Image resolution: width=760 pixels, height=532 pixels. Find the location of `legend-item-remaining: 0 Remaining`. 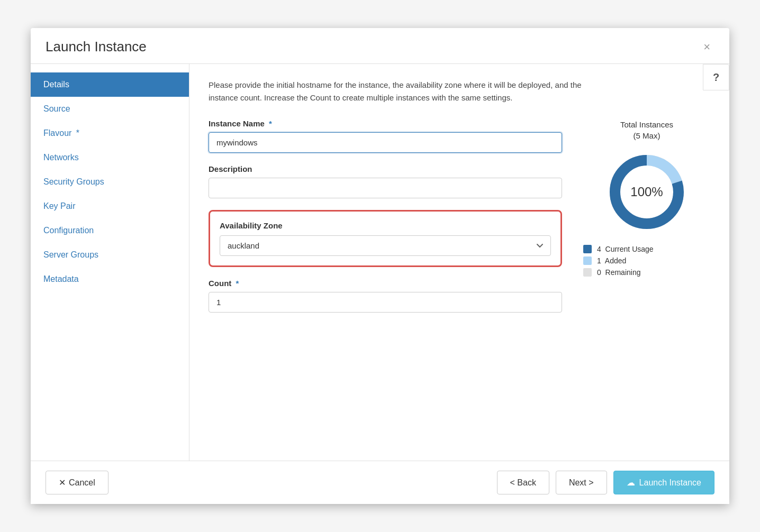

legend-item-remaining: 0 Remaining is located at coordinates (647, 272).